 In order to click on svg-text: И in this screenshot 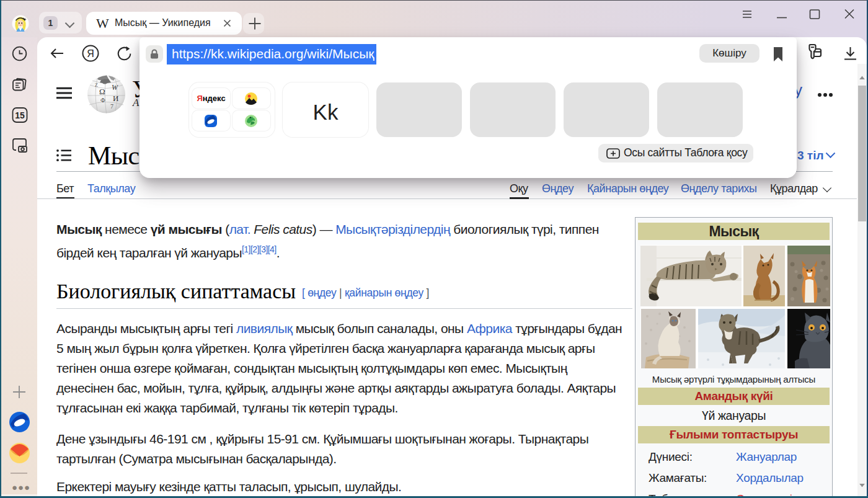, I will do `click(115, 98)`.